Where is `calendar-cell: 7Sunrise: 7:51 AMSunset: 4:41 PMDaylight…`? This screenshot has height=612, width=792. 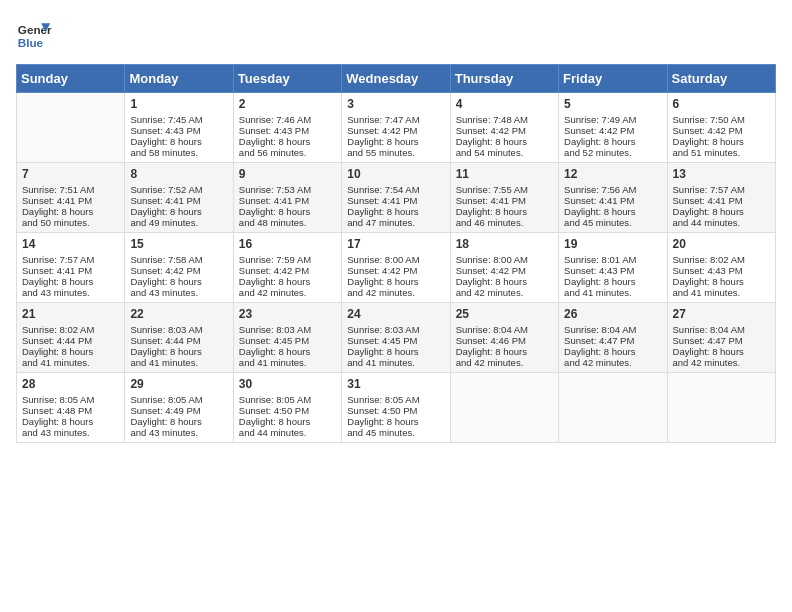 calendar-cell: 7Sunrise: 7:51 AMSunset: 4:41 PMDaylight… is located at coordinates (71, 198).